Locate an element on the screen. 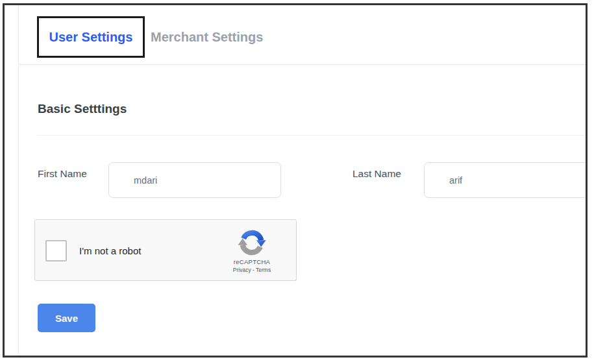 The height and width of the screenshot is (364, 594). tab-merchant-settings: Merchant Settings is located at coordinates (206, 37).